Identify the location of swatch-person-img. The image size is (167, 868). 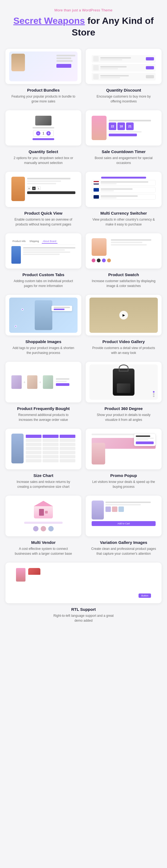
(99, 247).